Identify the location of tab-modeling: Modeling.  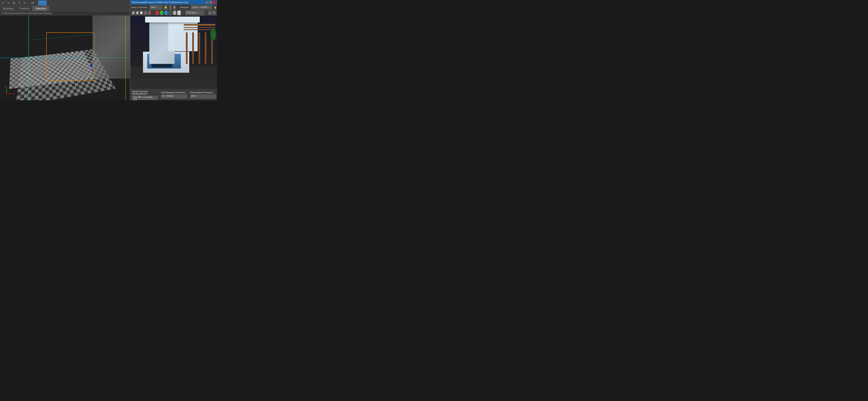
(8, 8).